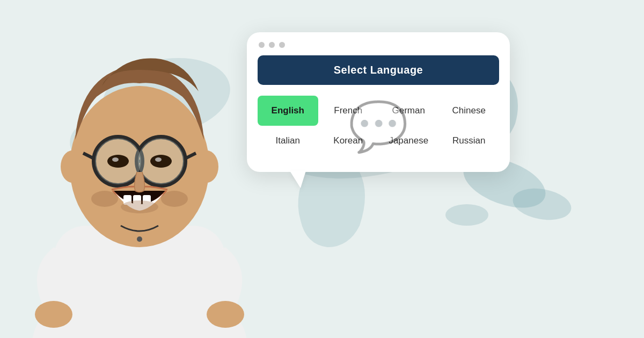 The width and height of the screenshot is (644, 338). I want to click on language-grid: English French German Chinese Italian Ko…, so click(378, 120).